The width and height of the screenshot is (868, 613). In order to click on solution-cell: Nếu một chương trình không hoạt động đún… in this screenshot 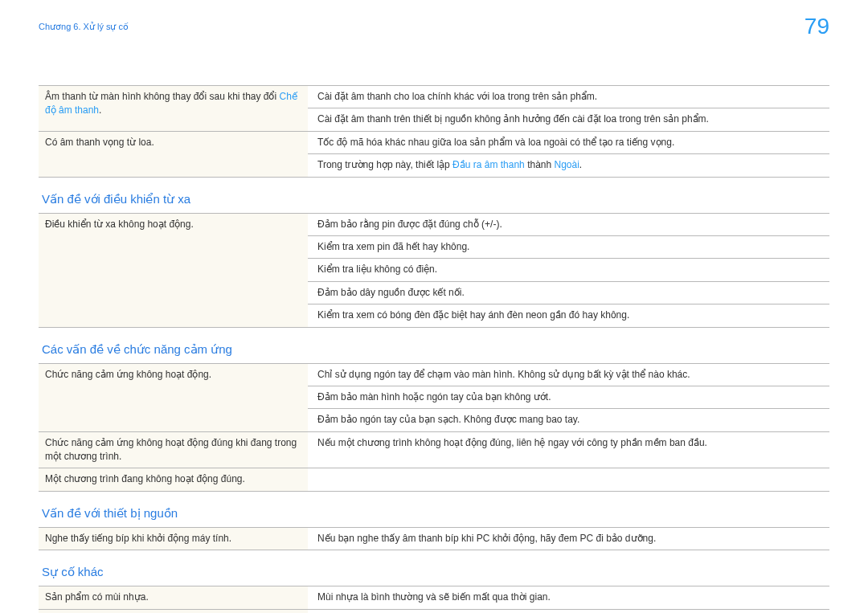, I will do `click(569, 450)`.